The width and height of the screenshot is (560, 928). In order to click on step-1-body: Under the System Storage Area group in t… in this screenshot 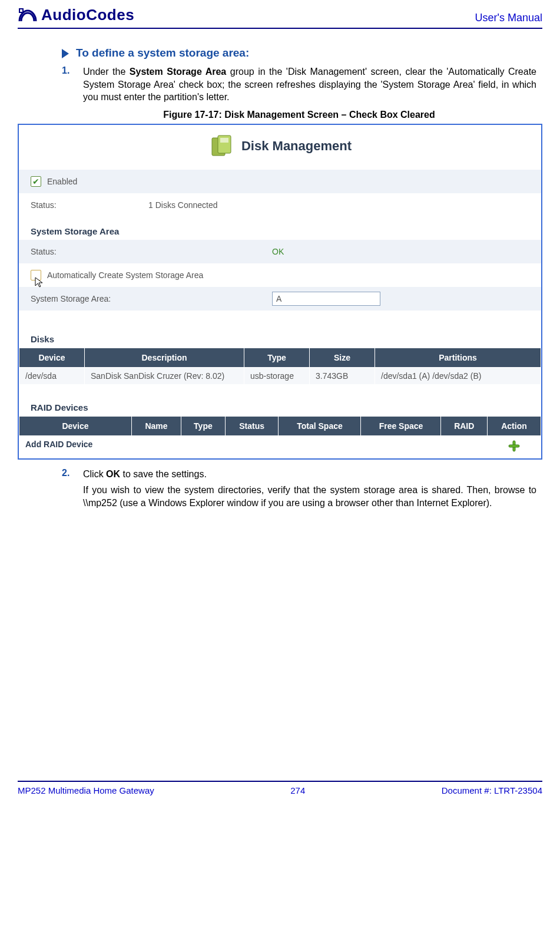, I will do `click(310, 85)`.